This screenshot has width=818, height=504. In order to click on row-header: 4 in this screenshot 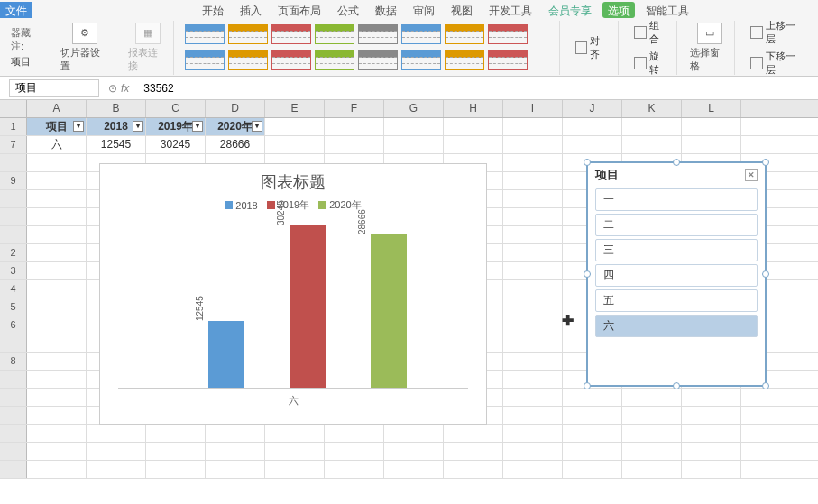, I will do `click(14, 289)`.